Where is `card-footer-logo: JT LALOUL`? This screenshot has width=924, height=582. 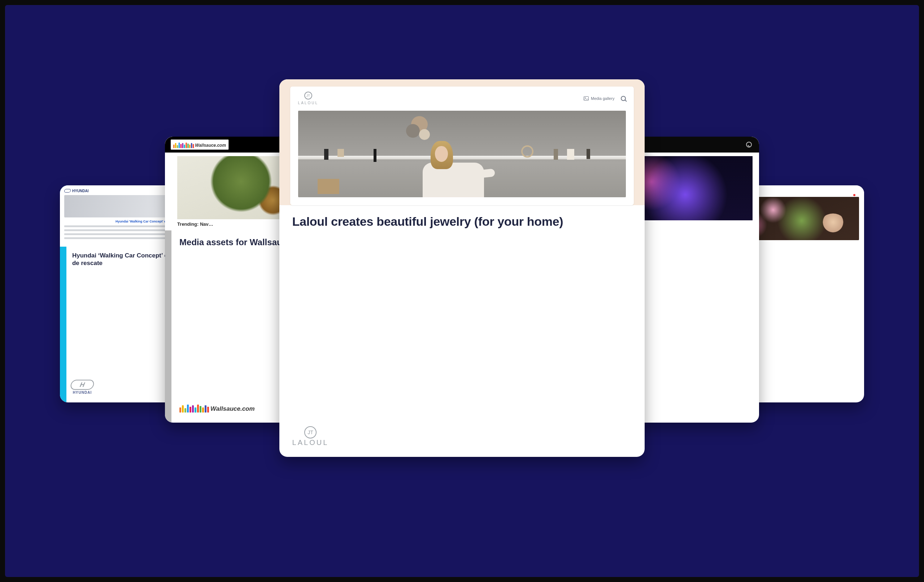 card-footer-logo: JT LALOUL is located at coordinates (311, 436).